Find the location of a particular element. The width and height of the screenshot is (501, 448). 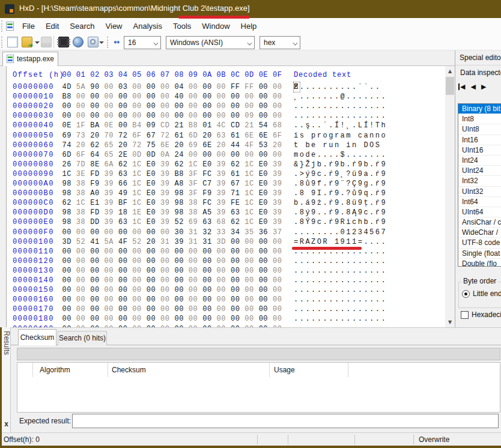

open-ram-icon is located at coordinates (64, 42).